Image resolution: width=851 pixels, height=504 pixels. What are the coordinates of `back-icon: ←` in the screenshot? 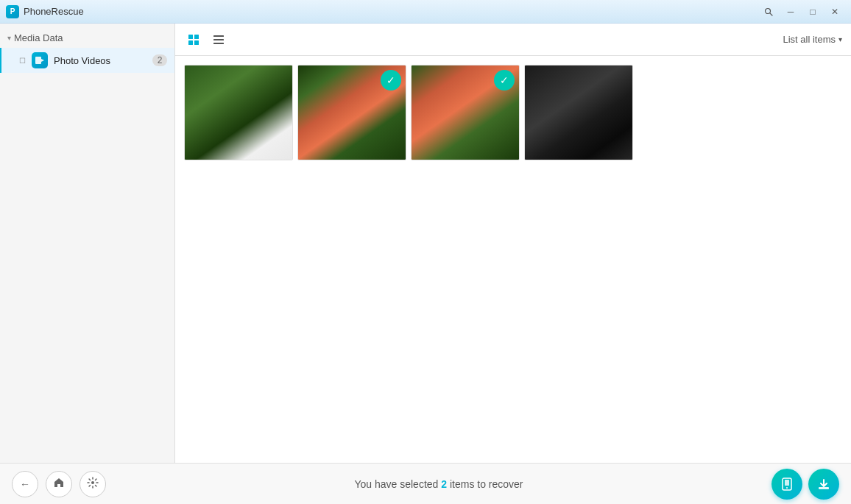 It's located at (25, 484).